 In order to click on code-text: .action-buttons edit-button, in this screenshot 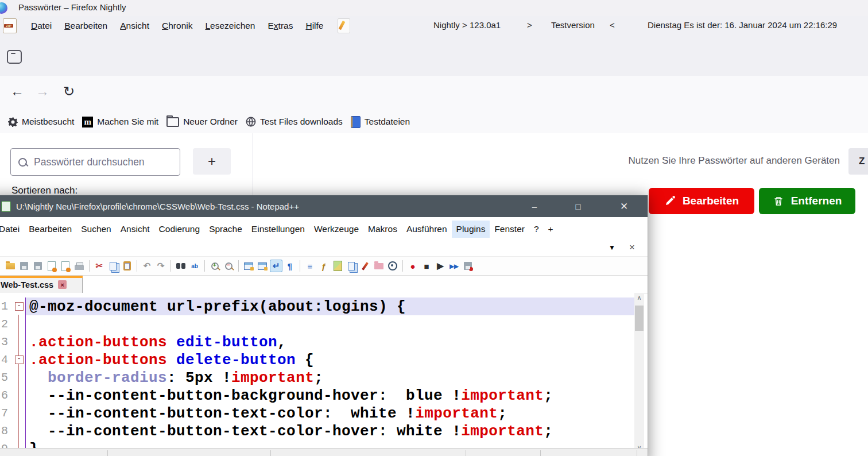, I will do `click(330, 342)`.